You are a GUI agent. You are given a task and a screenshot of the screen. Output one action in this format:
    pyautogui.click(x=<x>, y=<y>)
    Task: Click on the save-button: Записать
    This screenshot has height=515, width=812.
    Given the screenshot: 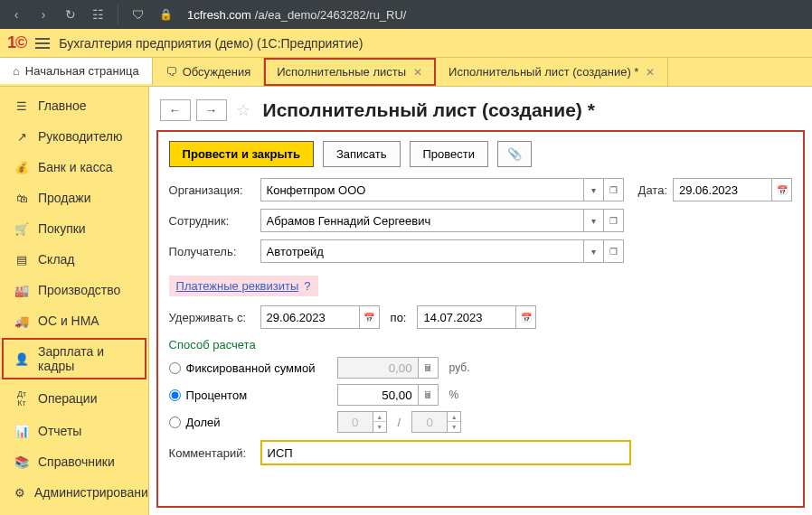 What is the action you would take?
    pyautogui.click(x=362, y=154)
    